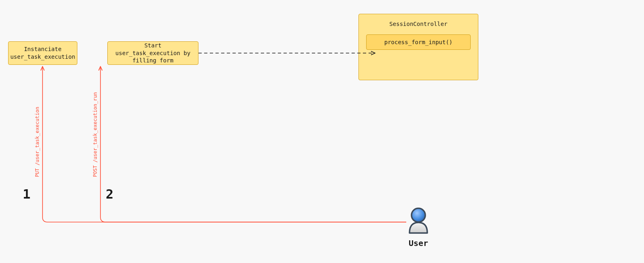 This screenshot has width=644, height=263. I want to click on edge-post-label: POST /user_task_execution_run, so click(95, 135).